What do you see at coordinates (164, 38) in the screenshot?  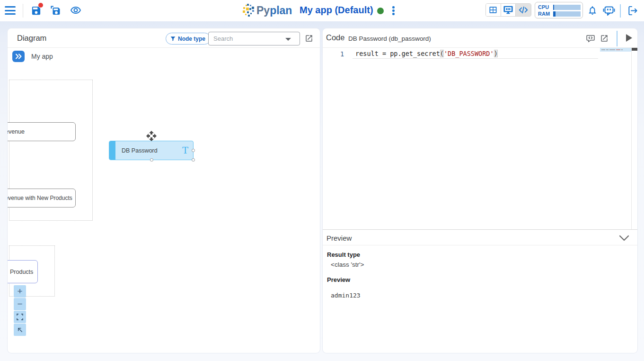 I see `diagram-panel-header: Diagram Node type` at bounding box center [164, 38].